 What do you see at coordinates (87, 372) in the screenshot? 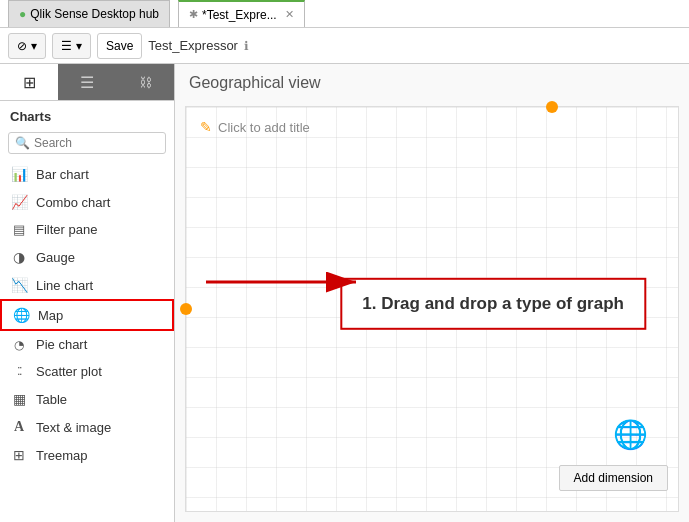
I see `chart-item-scatter: ⁚⁚ Scatter plot` at bounding box center [87, 372].